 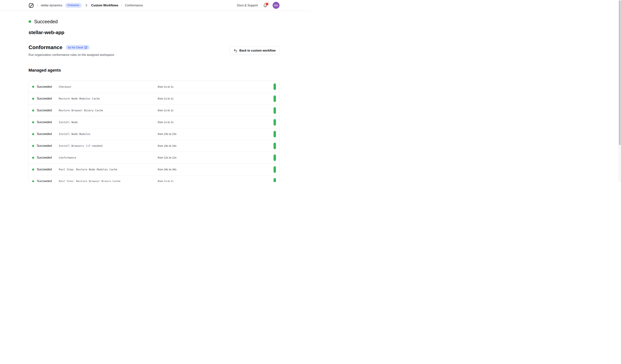 I want to click on breadcrumb-section: Custom Workflows, so click(x=105, y=5).